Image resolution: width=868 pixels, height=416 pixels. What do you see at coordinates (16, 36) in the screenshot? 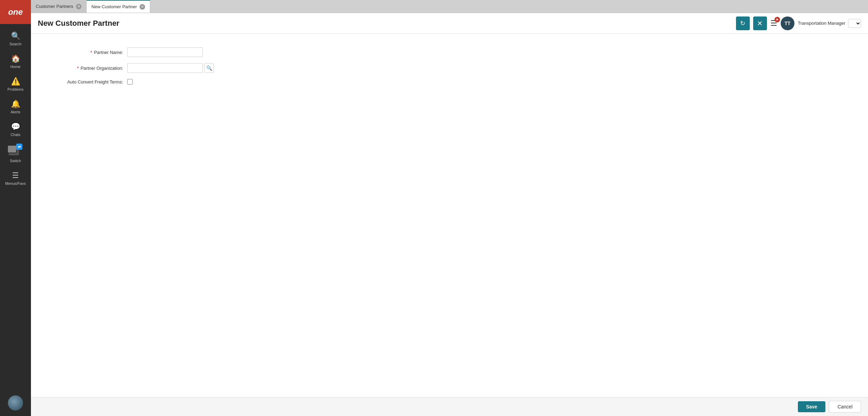
I see `search-icon: 🔍` at bounding box center [16, 36].